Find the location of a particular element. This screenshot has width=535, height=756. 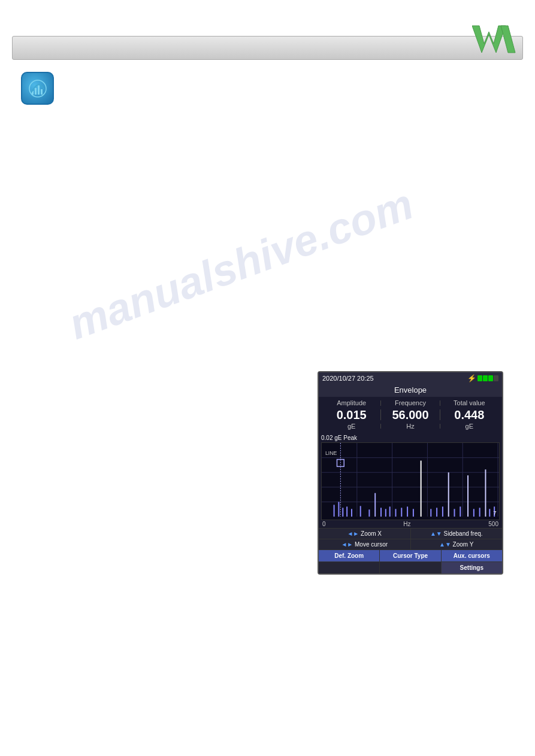

amplitude-label: Amplitude is located at coordinates (351, 403).